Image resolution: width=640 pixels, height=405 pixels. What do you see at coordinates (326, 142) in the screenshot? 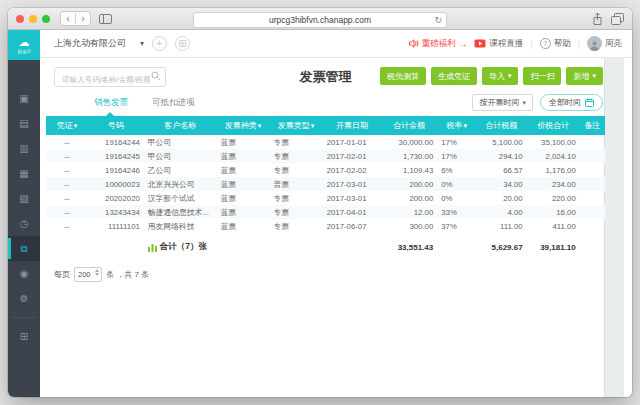
I see `table-row: --19164244甲公司蓝票专票2017-01-0130,000.0017%5…` at bounding box center [326, 142].